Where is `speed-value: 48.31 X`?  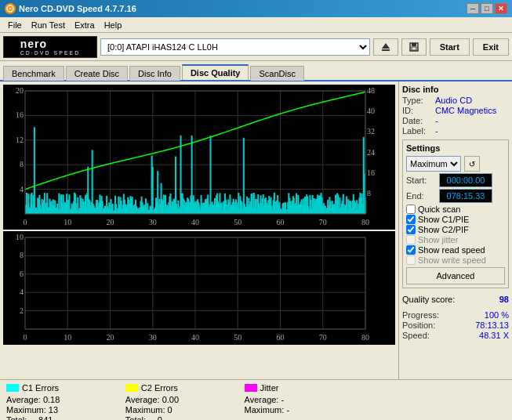
speed-value: 48.31 X is located at coordinates (494, 335).